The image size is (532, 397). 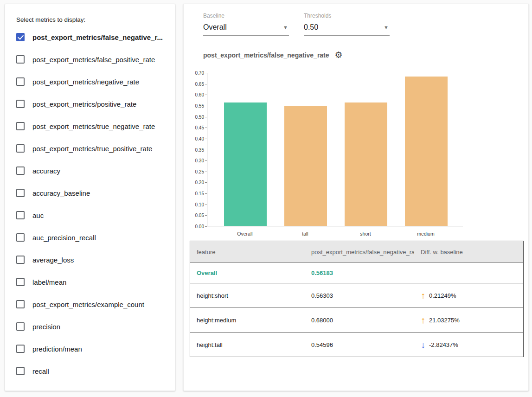 What do you see at coordinates (357, 252) in the screenshot?
I see `table-header-row: feature post_export_metrics/false_negati…` at bounding box center [357, 252].